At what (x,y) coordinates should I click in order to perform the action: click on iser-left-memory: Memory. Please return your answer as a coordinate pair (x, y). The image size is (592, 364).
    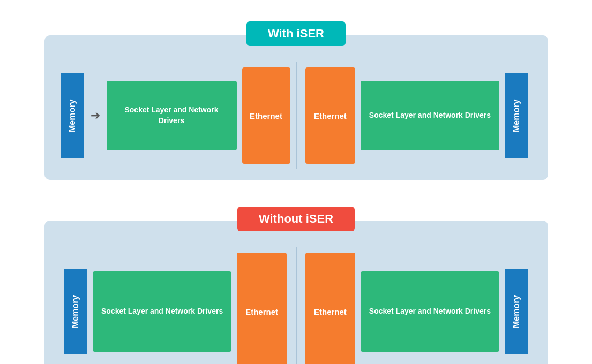
    Looking at the image, I should click on (72, 116).